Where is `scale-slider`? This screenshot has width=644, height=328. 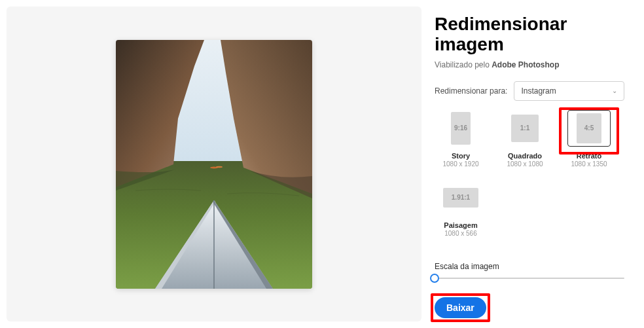 scale-slider is located at coordinates (529, 278).